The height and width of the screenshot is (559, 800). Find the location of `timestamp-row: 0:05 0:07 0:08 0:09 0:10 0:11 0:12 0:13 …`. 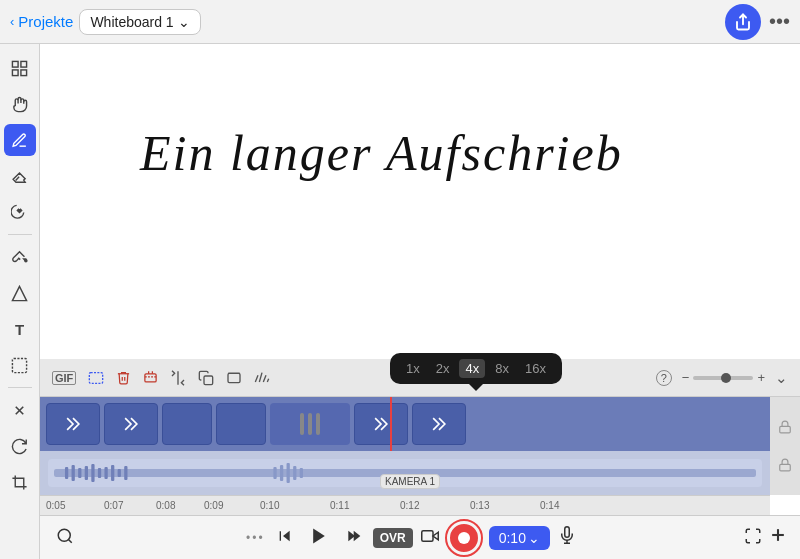

timestamp-row: 0:05 0:07 0:08 0:09 0:10 0:11 0:12 0:13 … is located at coordinates (405, 505).